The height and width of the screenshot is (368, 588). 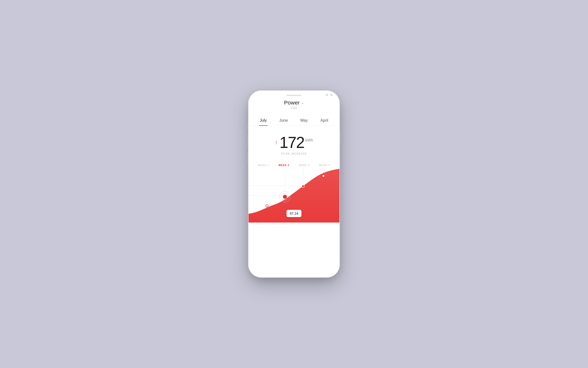 I want to click on tooltip-value: 87.24, so click(x=294, y=213).